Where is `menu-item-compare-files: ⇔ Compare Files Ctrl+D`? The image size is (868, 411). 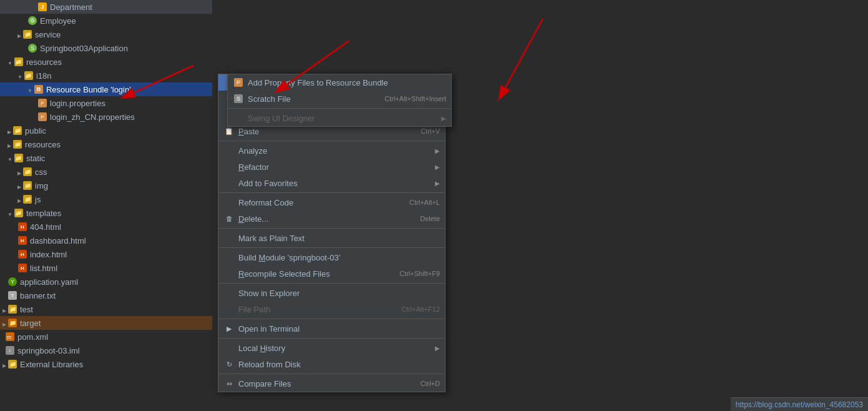 menu-item-compare-files: ⇔ Compare Files Ctrl+D is located at coordinates (332, 384).